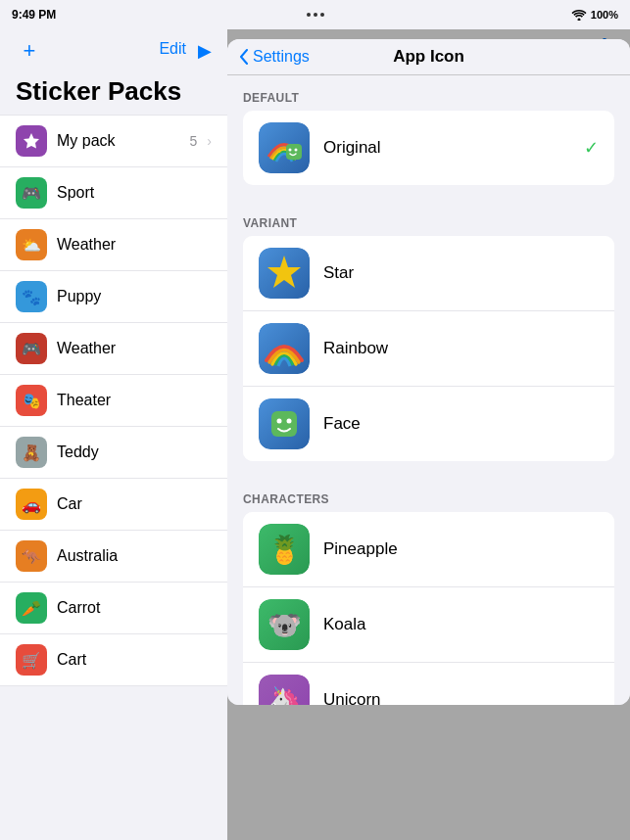 This screenshot has width=630, height=840. What do you see at coordinates (114, 349) in the screenshot?
I see `sidebar-item-weather2: 🎮 Weather` at bounding box center [114, 349].